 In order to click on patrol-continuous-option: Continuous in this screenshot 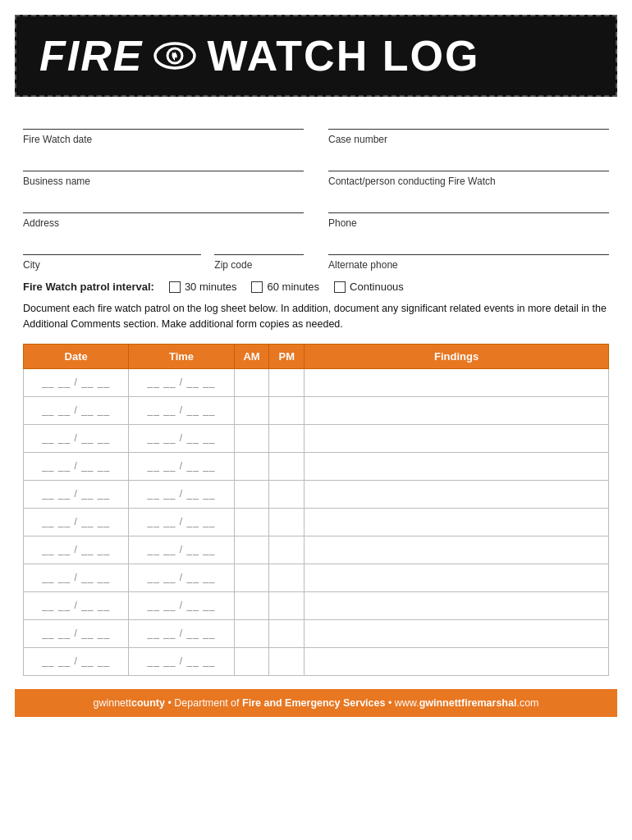, I will do `click(369, 287)`.